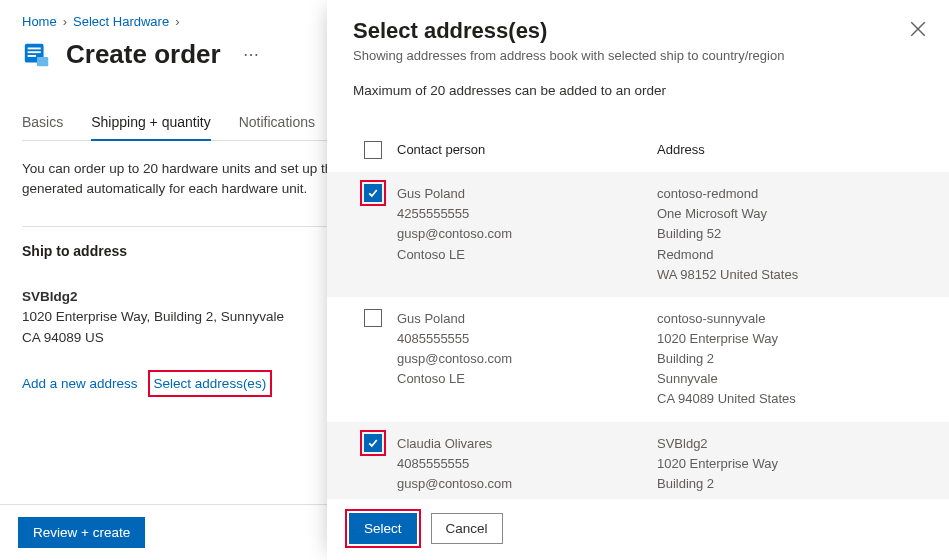 This screenshot has width=949, height=560. I want to click on select-all-cell, so click(373, 150).